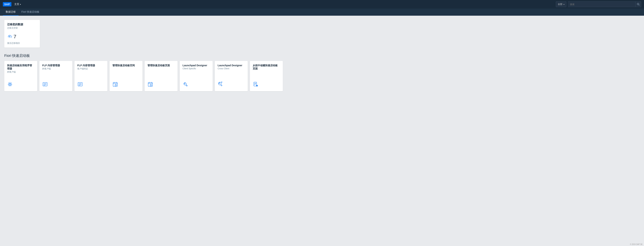  I want to click on tile-flp-content-manager-client: FLP 内容管理器 客户端特定, so click(91, 76).